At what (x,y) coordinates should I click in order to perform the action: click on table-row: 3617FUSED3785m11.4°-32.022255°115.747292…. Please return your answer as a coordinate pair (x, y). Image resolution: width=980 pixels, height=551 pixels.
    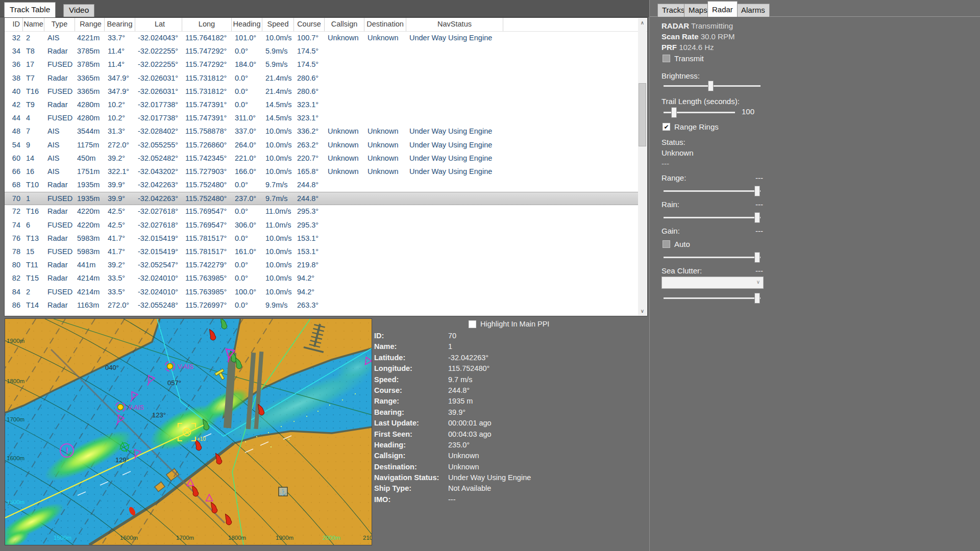
    Looking at the image, I should click on (322, 65).